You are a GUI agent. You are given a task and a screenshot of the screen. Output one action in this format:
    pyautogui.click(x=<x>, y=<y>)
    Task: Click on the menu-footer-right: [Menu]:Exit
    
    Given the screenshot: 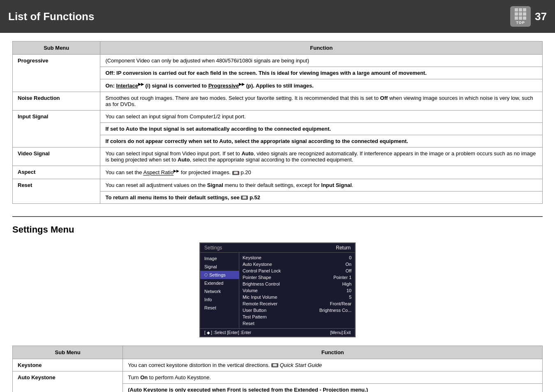 What is the action you would take?
    pyautogui.click(x=340, y=333)
    